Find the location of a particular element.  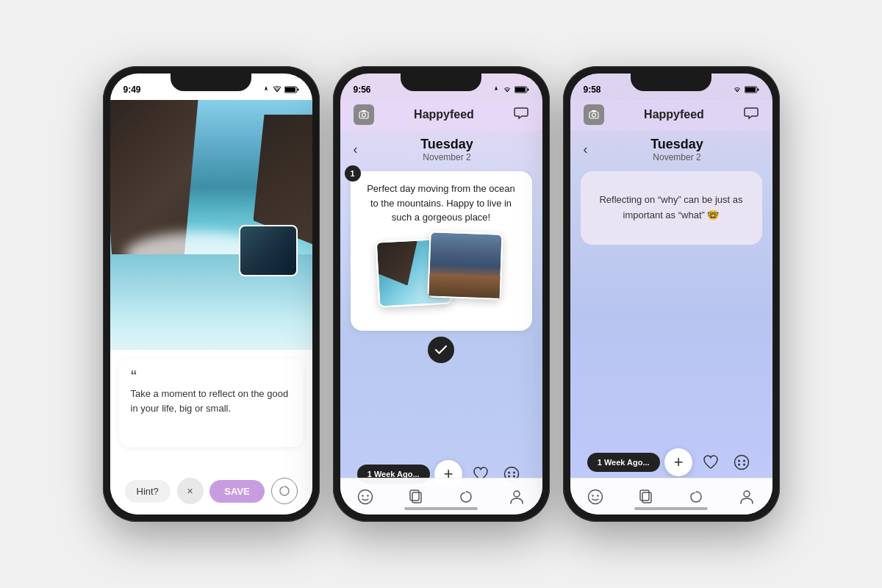

photo-mountain is located at coordinates (465, 265).